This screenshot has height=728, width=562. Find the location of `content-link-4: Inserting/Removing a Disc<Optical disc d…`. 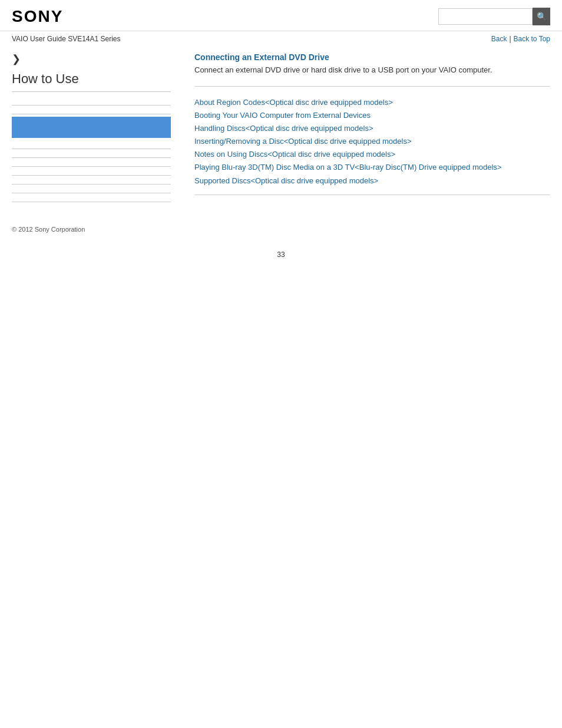

content-link-4: Inserting/Removing a Disc<Optical disc d… is located at coordinates (372, 141).